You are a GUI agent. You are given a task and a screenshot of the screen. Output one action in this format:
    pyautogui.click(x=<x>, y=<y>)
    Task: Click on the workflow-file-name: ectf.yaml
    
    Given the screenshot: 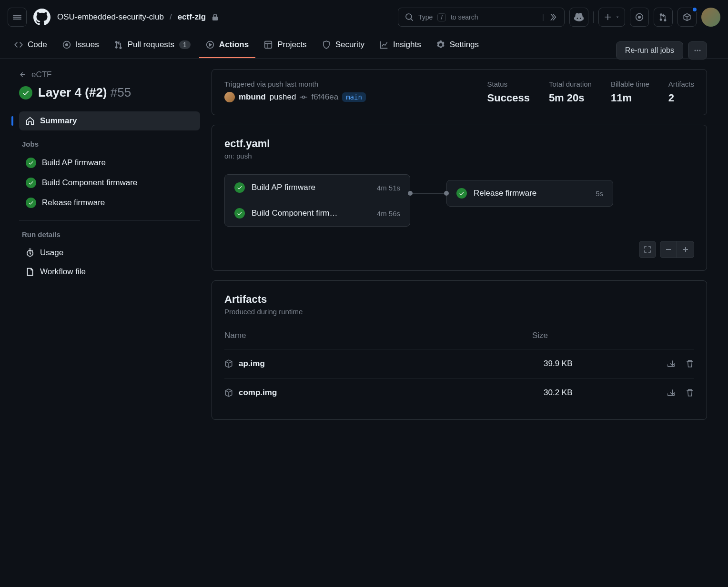 What is the action you would take?
    pyautogui.click(x=459, y=144)
    